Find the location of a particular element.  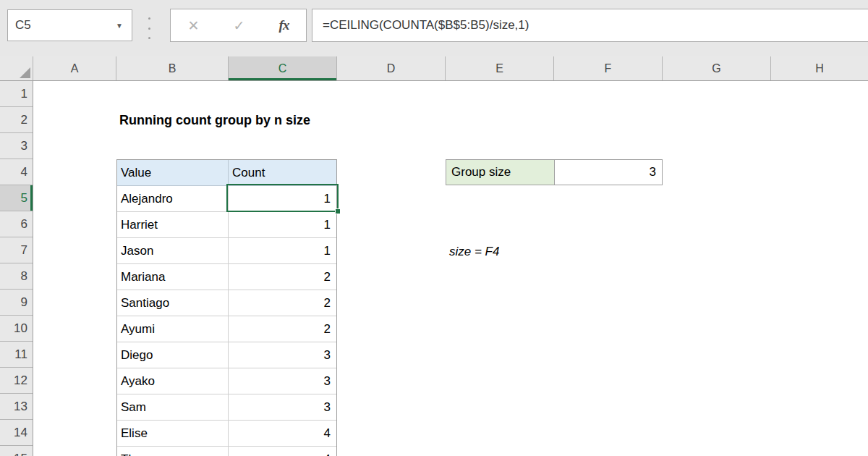

cancel-icon: ✕ is located at coordinates (194, 26).